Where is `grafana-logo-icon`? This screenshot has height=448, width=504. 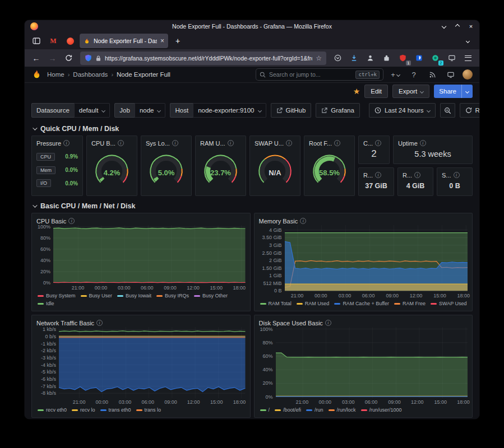
grafana-logo-icon is located at coordinates (37, 74).